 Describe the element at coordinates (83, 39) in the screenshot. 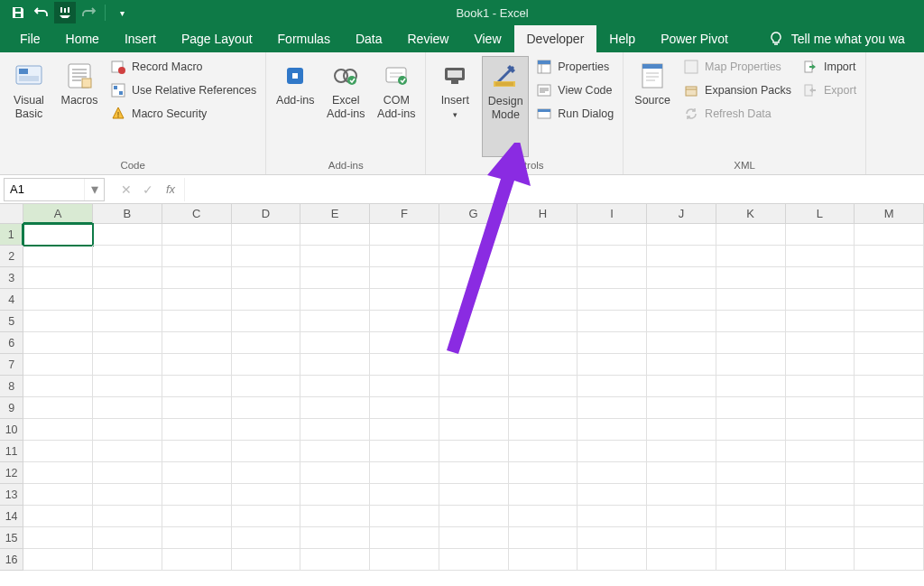

I see `tab-home: Home` at that location.